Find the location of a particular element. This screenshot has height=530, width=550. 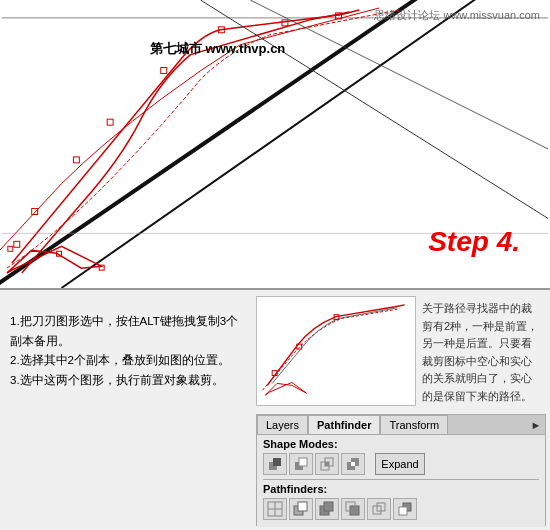

shape-modes-label-text: Shape Modes: is located at coordinates (300, 444).